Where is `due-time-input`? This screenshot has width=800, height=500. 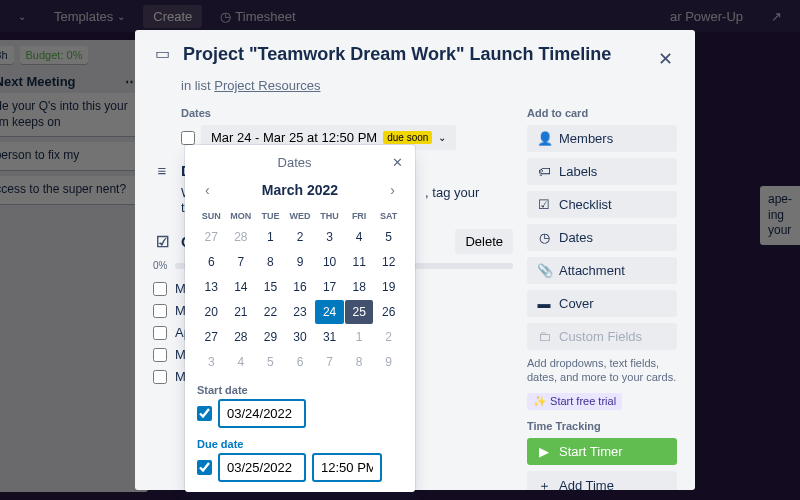 due-time-input is located at coordinates (347, 468).